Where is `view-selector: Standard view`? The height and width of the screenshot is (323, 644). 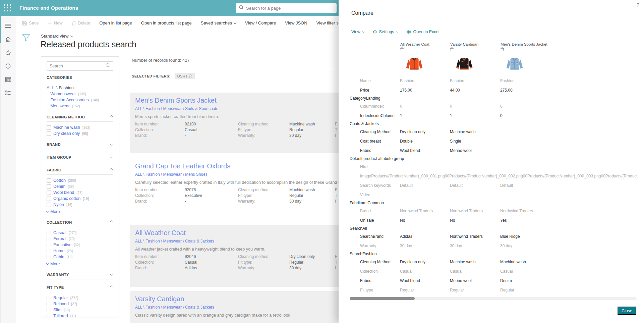 view-selector: Standard view is located at coordinates (57, 36).